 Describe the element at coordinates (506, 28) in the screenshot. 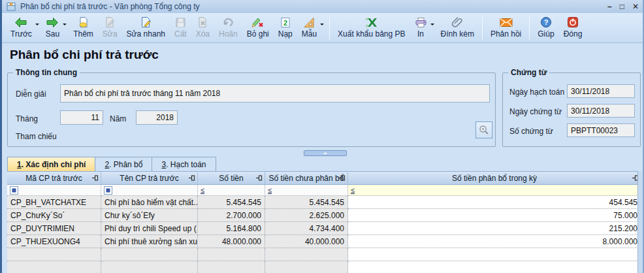

I see `toolbar-button-feedback: Phản hồi` at that location.